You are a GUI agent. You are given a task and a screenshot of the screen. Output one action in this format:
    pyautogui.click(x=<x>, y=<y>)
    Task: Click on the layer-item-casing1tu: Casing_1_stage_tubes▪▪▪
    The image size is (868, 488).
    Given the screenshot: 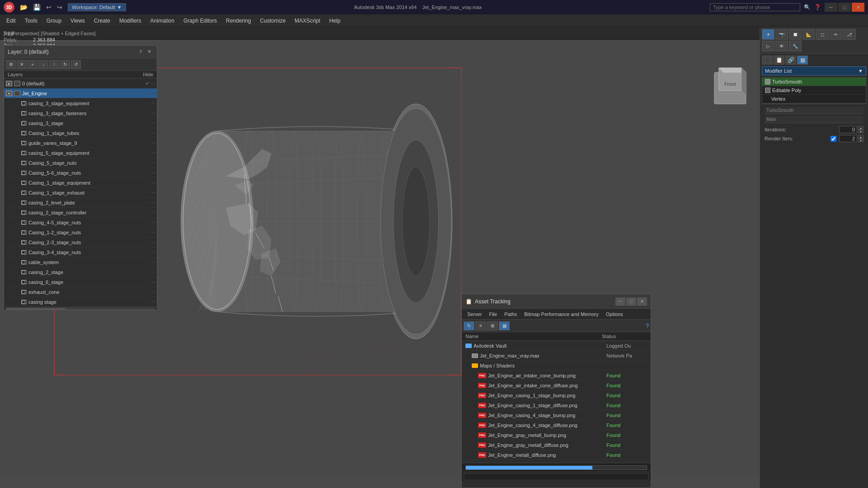 What is the action you would take?
    pyautogui.click(x=80, y=133)
    